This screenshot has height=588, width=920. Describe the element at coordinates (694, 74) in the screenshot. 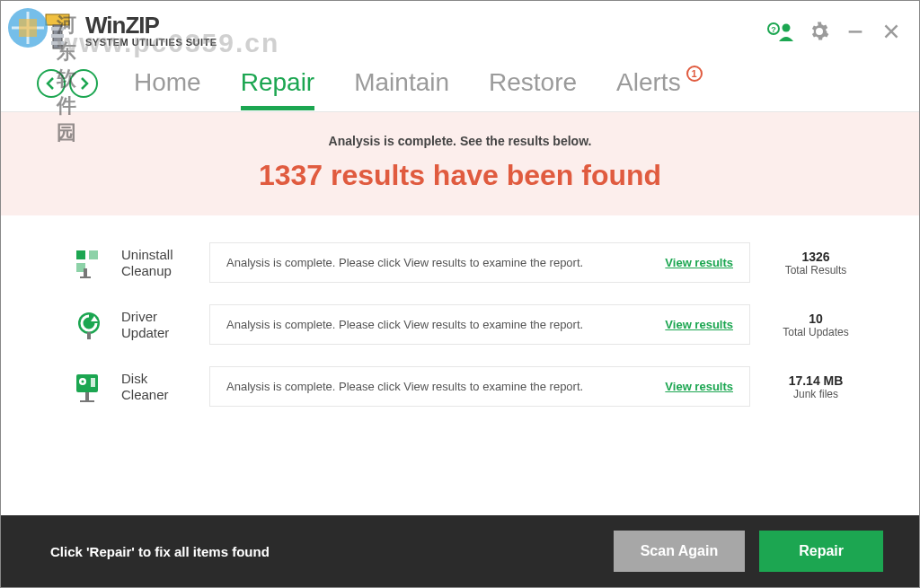

I see `alerts-badge: 1` at that location.